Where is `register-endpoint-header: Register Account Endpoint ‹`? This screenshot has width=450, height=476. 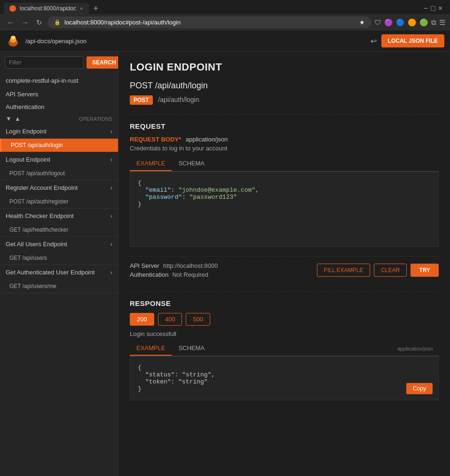
register-endpoint-header: Register Account Endpoint ‹ is located at coordinates (59, 188).